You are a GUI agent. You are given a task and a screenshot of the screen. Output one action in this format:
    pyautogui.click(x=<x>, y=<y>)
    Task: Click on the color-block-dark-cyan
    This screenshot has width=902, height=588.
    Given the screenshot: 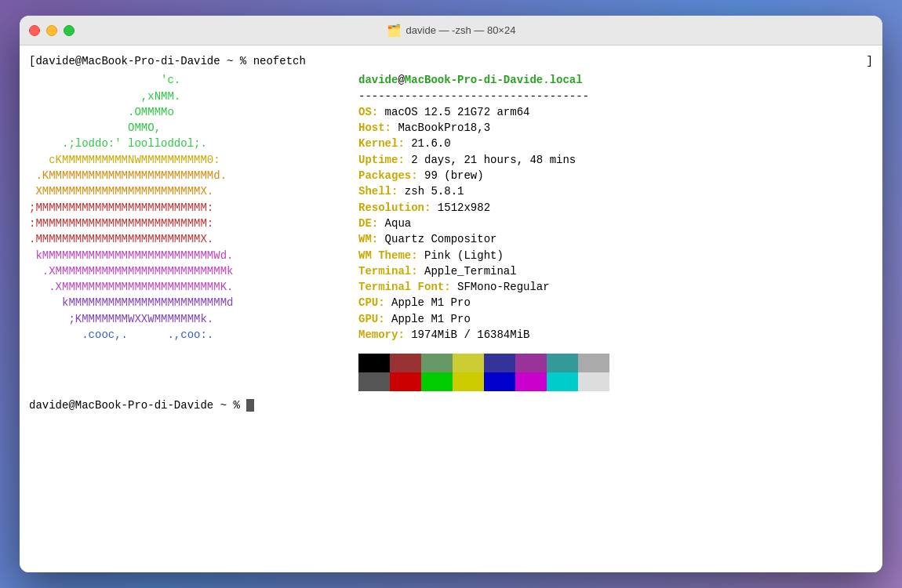 What is the action you would take?
    pyautogui.click(x=562, y=363)
    